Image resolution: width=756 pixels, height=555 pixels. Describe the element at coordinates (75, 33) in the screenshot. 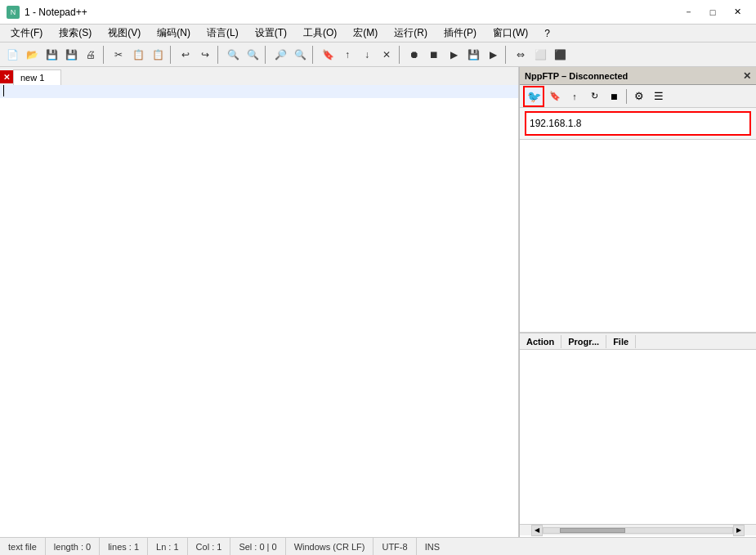

I see `menu-search: 搜索(S)` at that location.